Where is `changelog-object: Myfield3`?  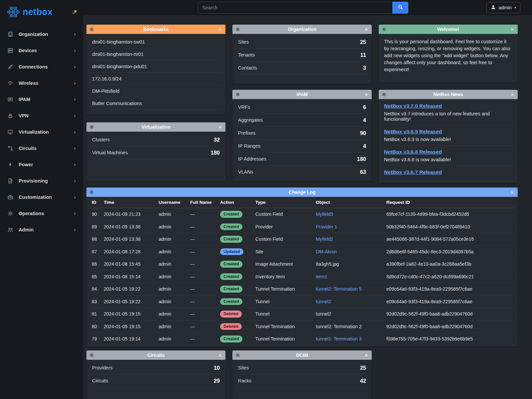 changelog-object: Myfield3 is located at coordinates (348, 214).